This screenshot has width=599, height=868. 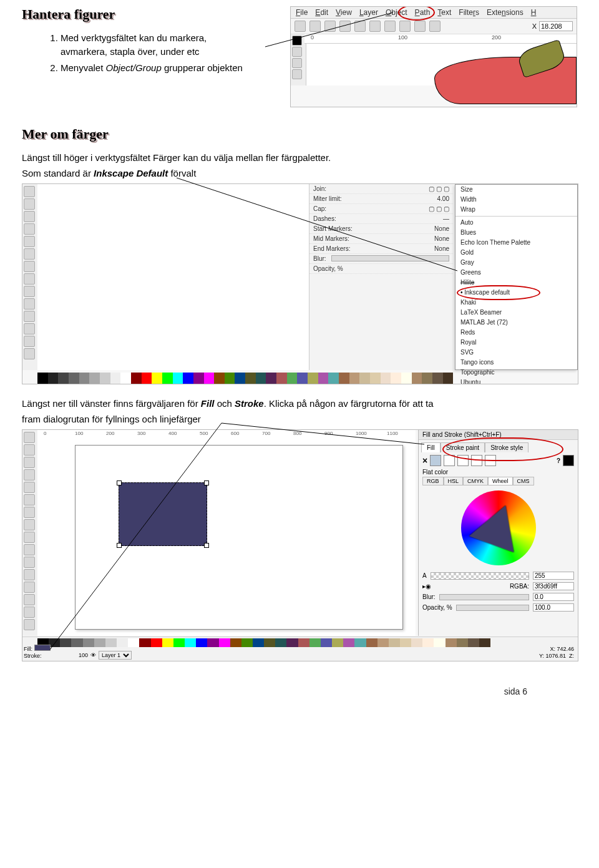 I want to click on menu-filters: Filters, so click(x=469, y=12).